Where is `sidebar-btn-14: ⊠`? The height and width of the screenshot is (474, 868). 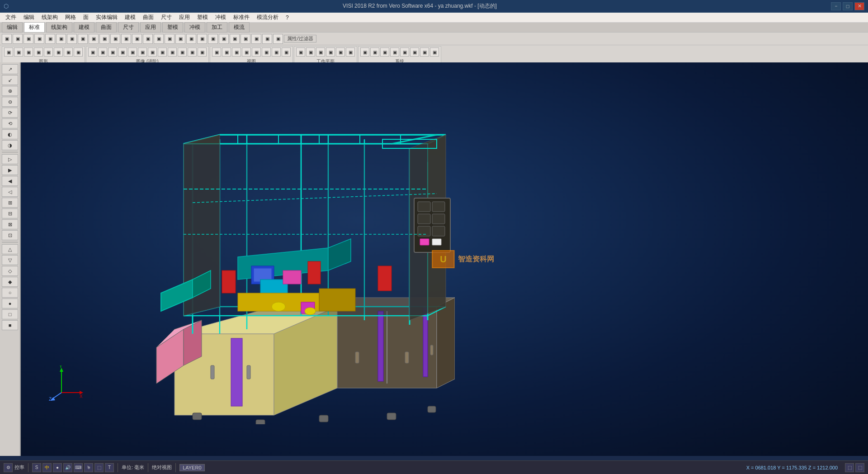
sidebar-btn-14: ⊠ is located at coordinates (10, 224).